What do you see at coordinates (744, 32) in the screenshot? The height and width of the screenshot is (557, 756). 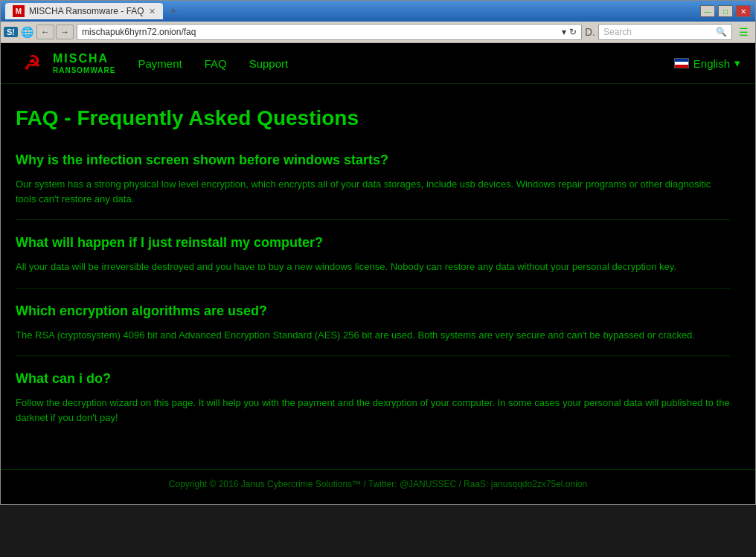 I see `menu-button: ☰` at bounding box center [744, 32].